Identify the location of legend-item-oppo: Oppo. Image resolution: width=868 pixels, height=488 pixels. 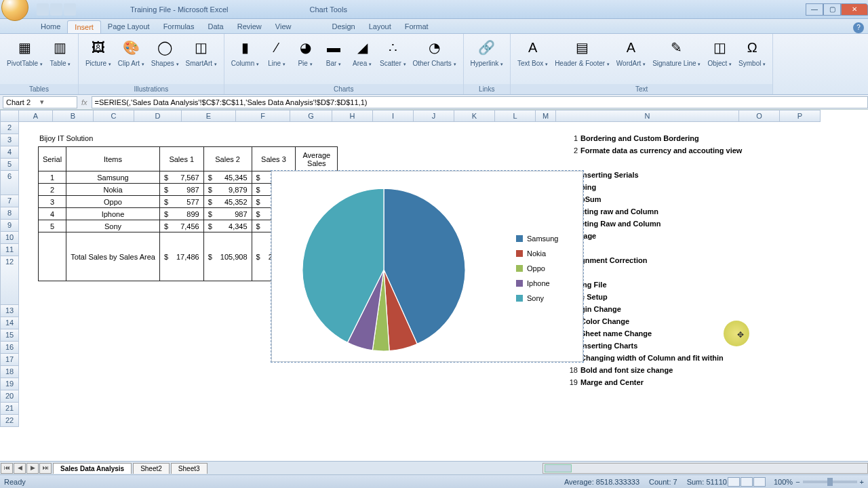
(537, 268).